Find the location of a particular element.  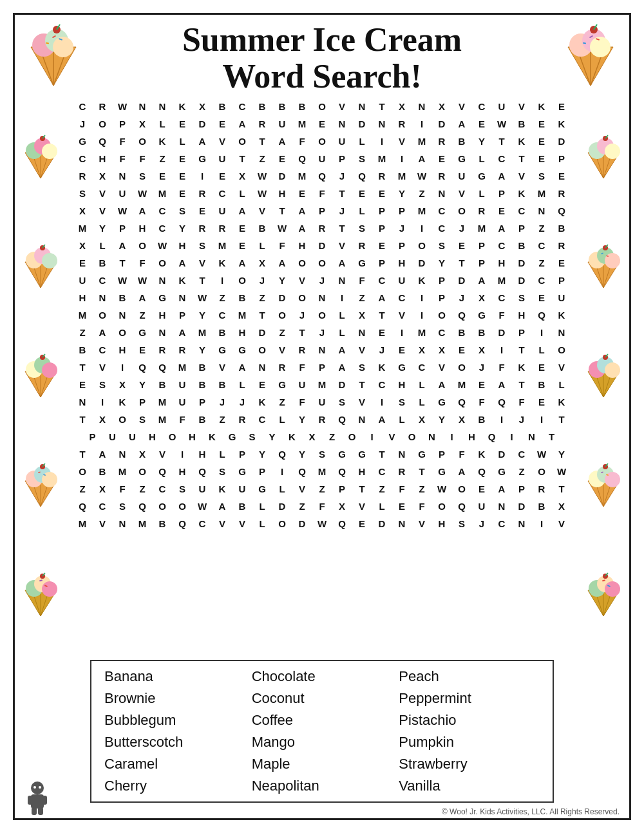

grid-cell: I is located at coordinates (422, 315).